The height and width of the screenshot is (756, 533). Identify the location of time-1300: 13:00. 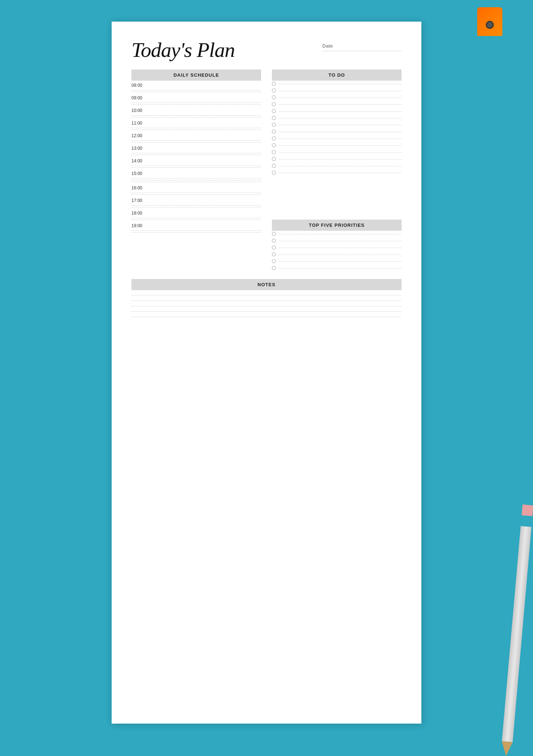
(196, 148).